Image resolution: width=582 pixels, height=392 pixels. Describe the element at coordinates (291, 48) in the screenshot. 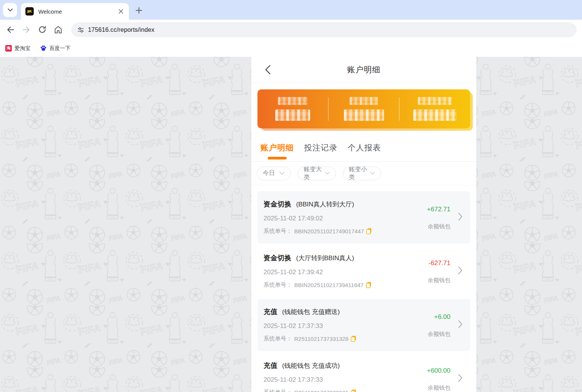

I see `bookmarks-bar: 淘 爱淘宝 百度一下` at that location.